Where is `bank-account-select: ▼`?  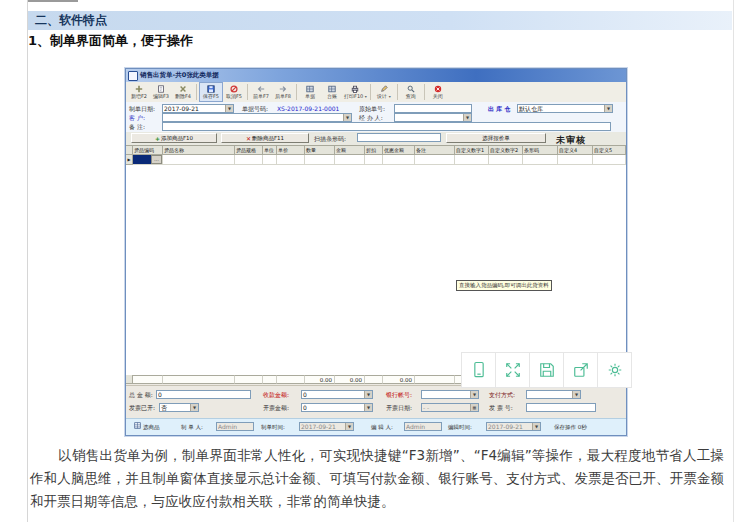
bank-account-select: ▼ is located at coordinates (450, 394).